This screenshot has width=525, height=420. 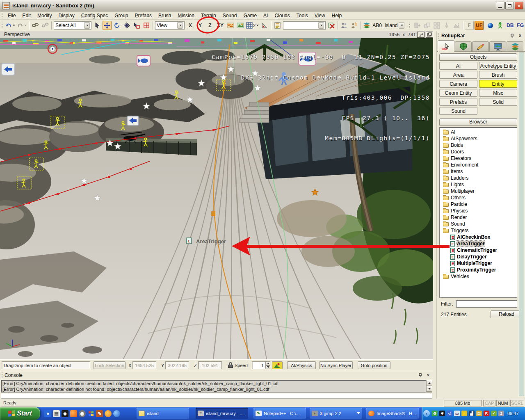 I want to click on tab-layers, so click(x=515, y=46).